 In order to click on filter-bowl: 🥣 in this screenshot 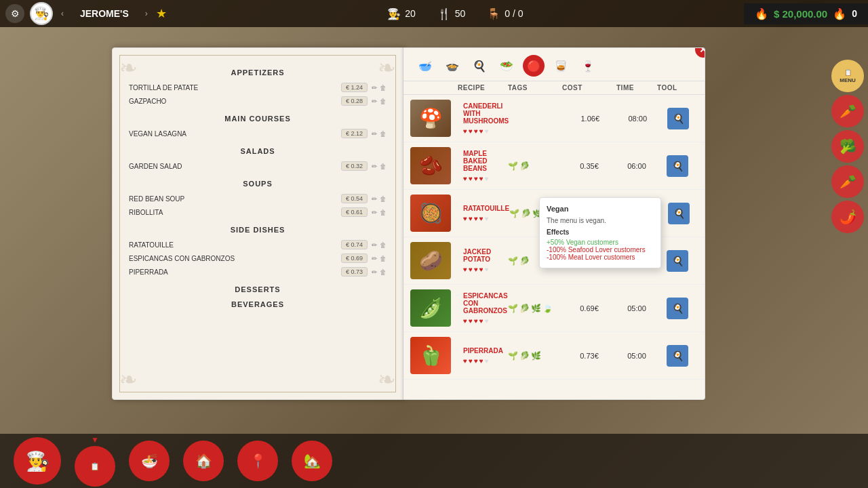, I will do `click(425, 66)`.